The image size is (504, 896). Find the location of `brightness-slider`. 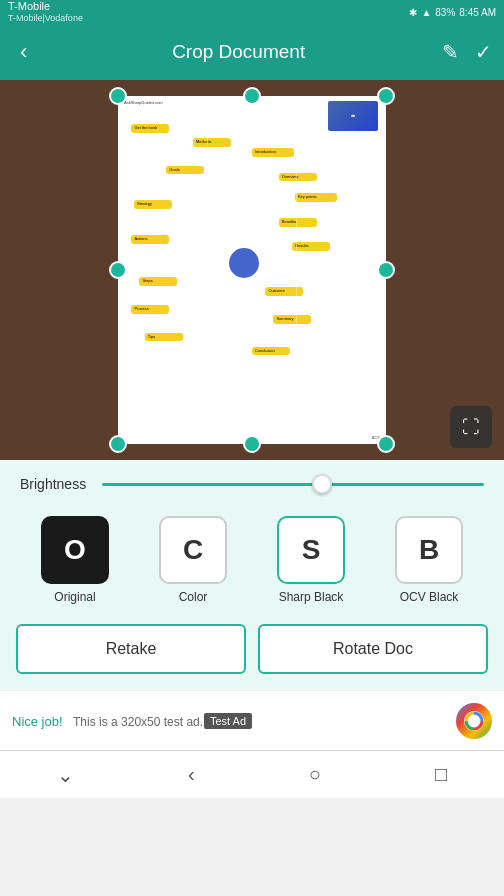

brightness-slider is located at coordinates (293, 484).